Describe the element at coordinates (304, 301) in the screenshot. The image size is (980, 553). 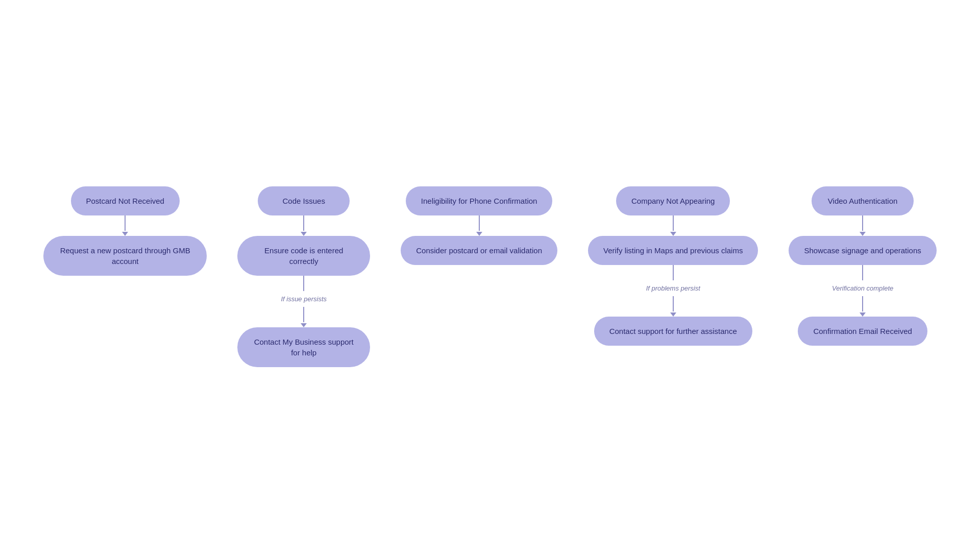
I see `arrow-2-2: If issue persists` at that location.